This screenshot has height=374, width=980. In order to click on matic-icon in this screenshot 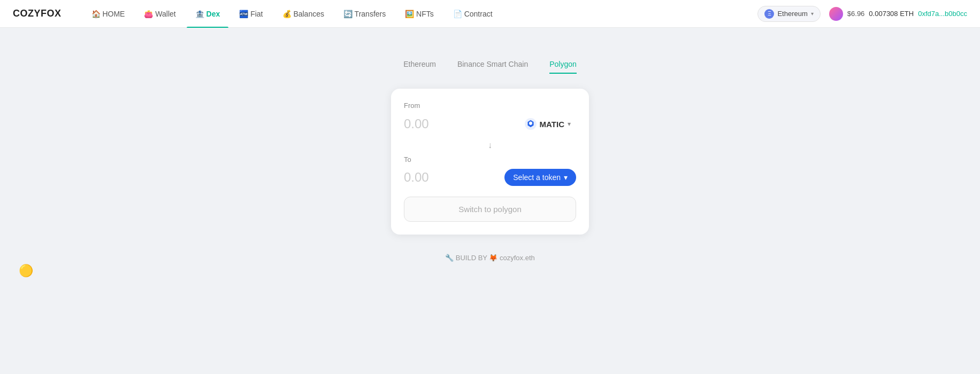, I will do `click(531, 124)`.